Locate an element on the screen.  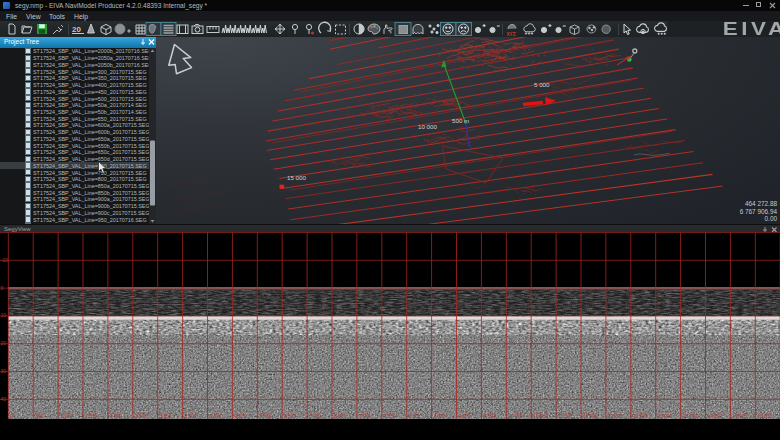
svg-text: 500 m is located at coordinates (460, 120).